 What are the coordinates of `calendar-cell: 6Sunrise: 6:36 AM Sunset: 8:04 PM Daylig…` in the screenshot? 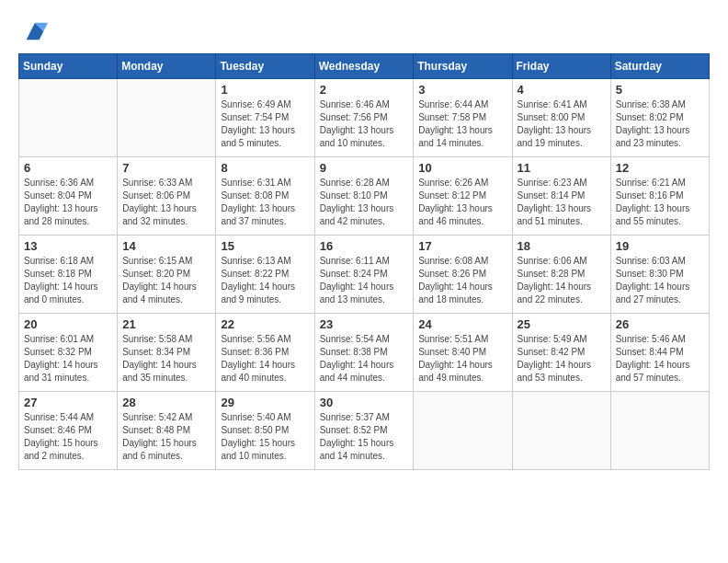 It's located at (68, 197).